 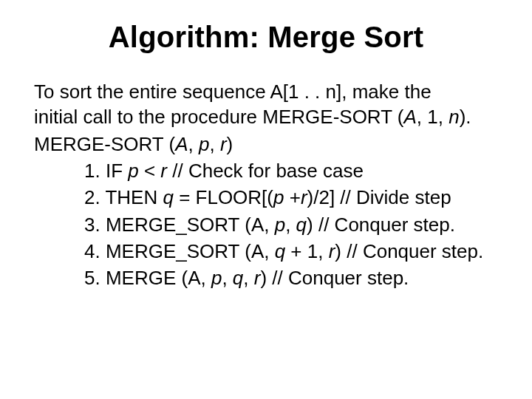 What do you see at coordinates (227, 278) in the screenshot?
I see `s5-c1: ,` at bounding box center [227, 278].